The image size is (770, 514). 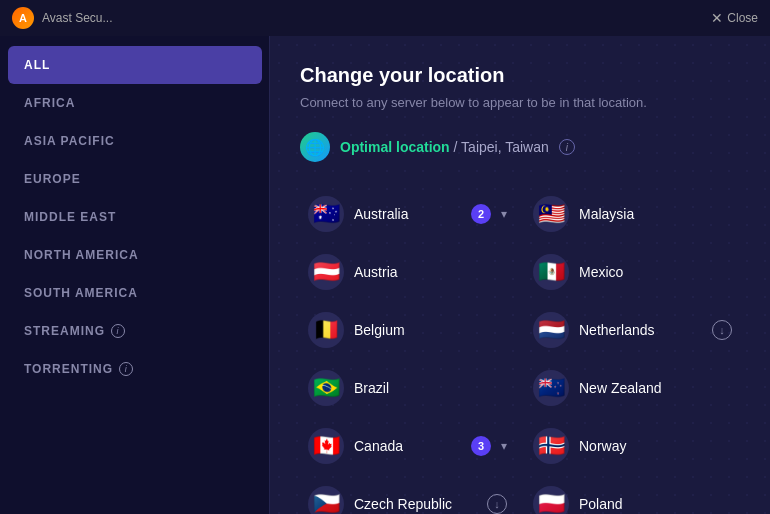 What do you see at coordinates (408, 446) in the screenshot?
I see `country-name: Canada` at bounding box center [408, 446].